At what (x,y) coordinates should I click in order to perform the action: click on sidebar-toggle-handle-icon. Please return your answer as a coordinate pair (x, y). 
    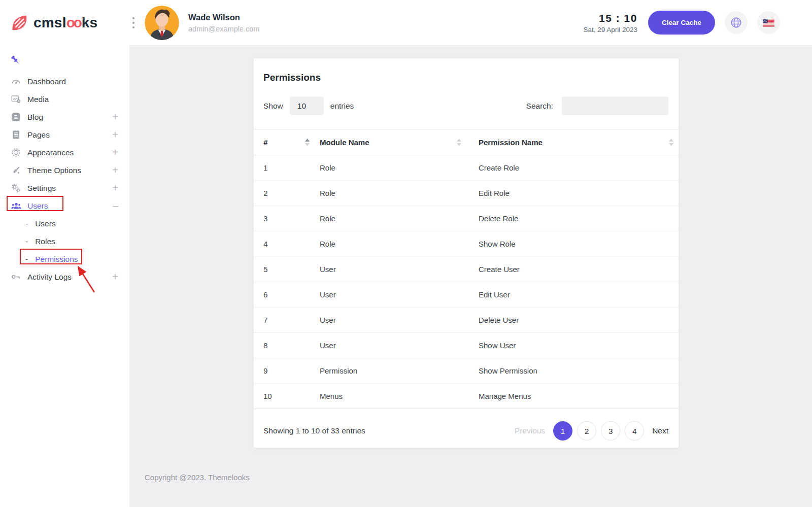
    Looking at the image, I should click on (133, 23).